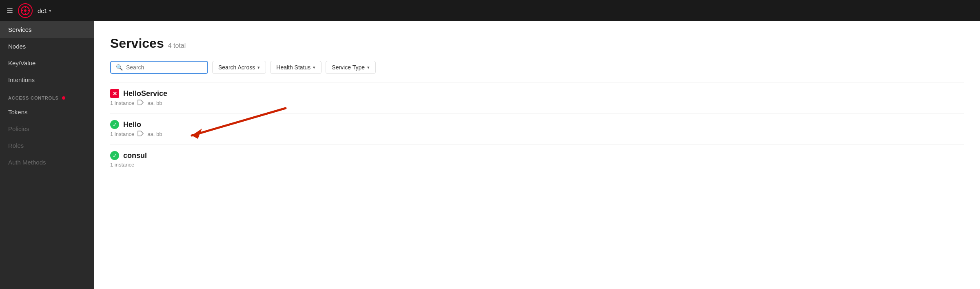  I want to click on service-name: Hello, so click(132, 125).